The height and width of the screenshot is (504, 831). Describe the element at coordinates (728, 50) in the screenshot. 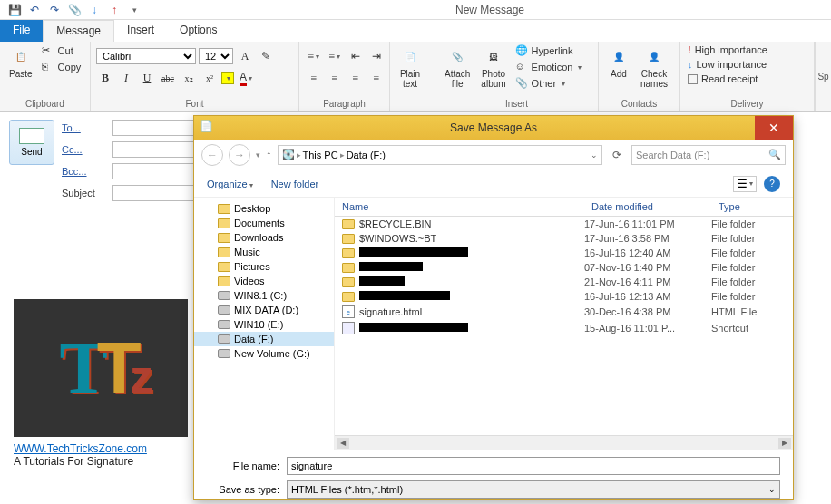

I see `high-importance-button: !High importance` at that location.